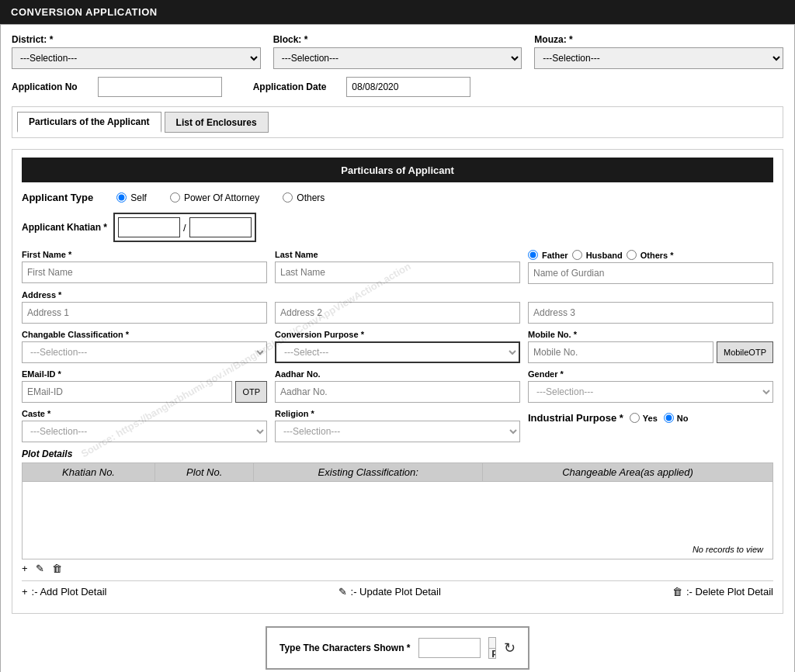  What do you see at coordinates (25, 568) in the screenshot?
I see `add-plot-icon-btn: +` at bounding box center [25, 568].